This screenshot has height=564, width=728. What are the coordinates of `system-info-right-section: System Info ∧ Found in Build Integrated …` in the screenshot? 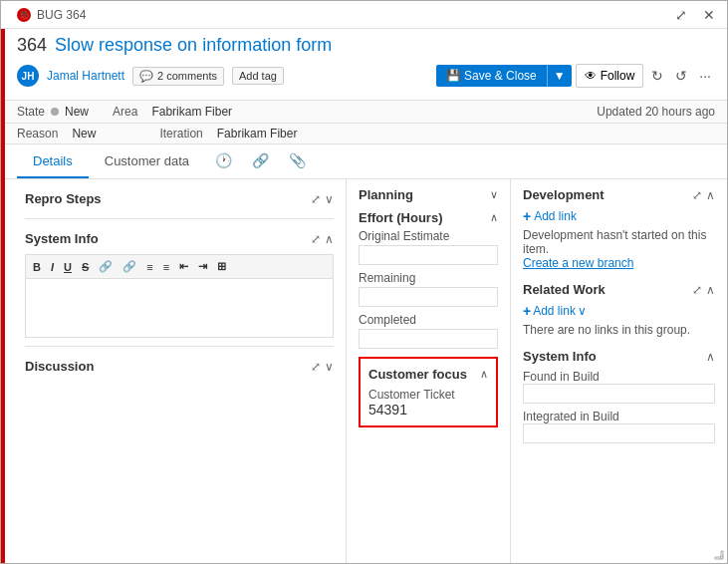 It's located at (619, 397).